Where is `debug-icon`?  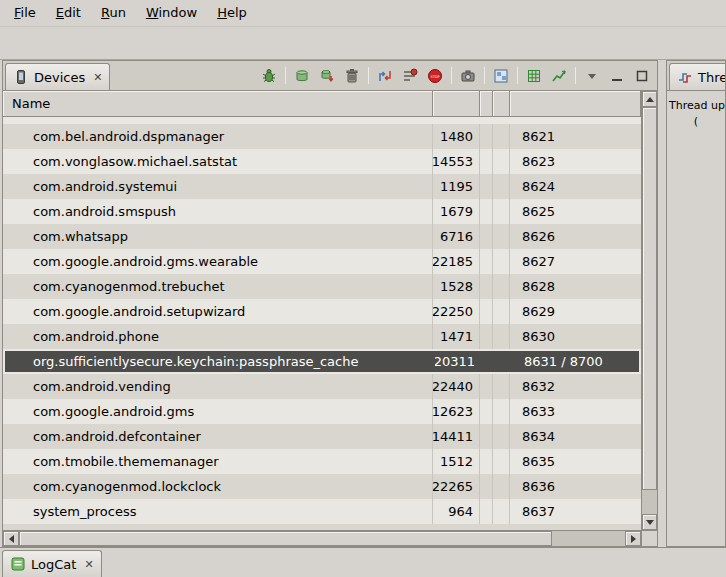
debug-icon is located at coordinates (269, 76).